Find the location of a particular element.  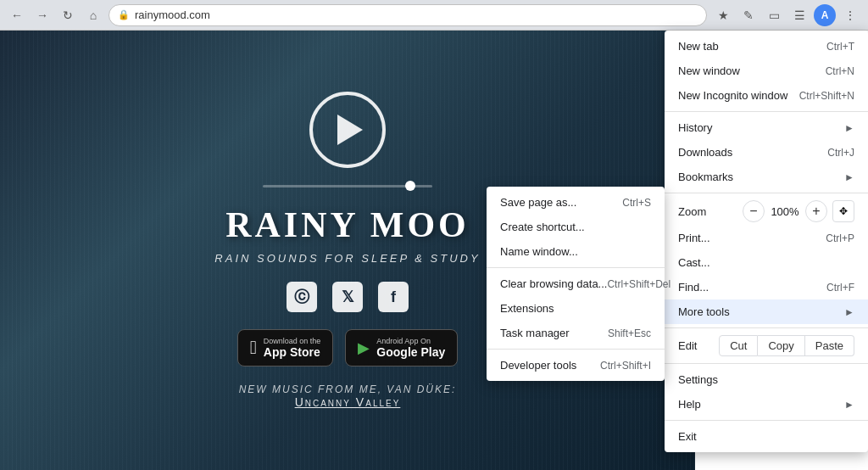

url-text: rainymood.com is located at coordinates (173, 15).